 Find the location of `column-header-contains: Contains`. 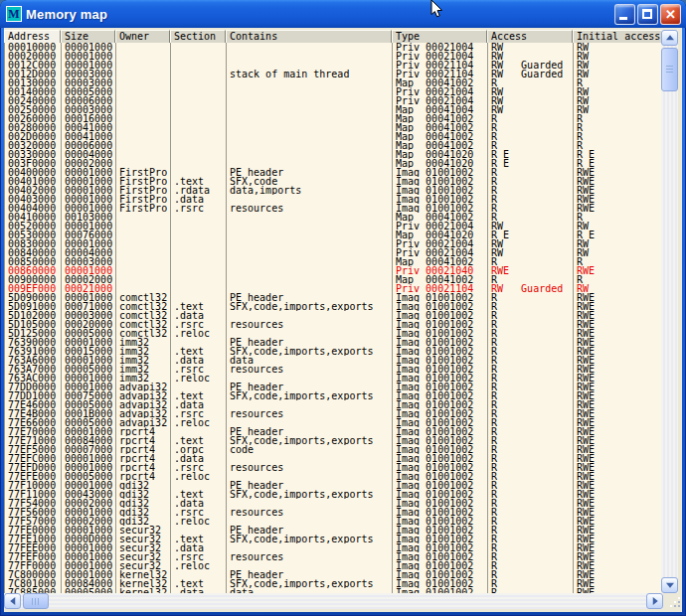

column-header-contains: Contains is located at coordinates (308, 36).